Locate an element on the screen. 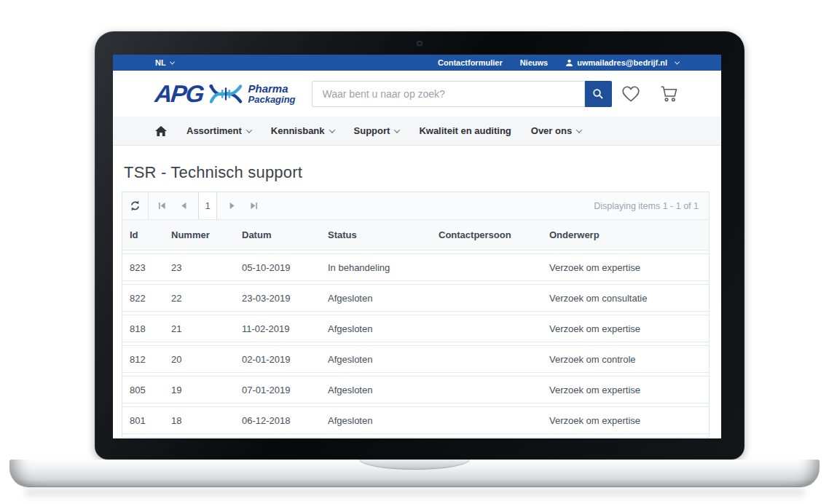  language-selector: NL is located at coordinates (165, 63).